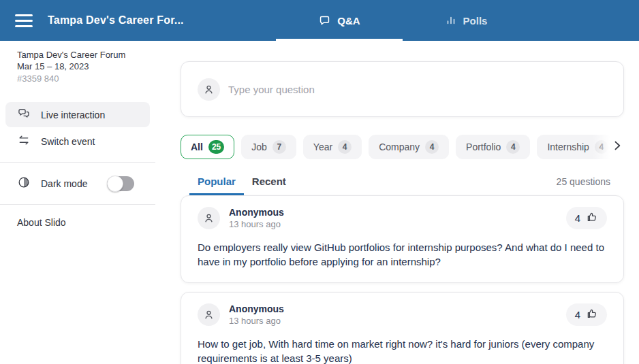 The width and height of the screenshot is (639, 364). I want to click on about-slido-link: About Slido, so click(78, 222).